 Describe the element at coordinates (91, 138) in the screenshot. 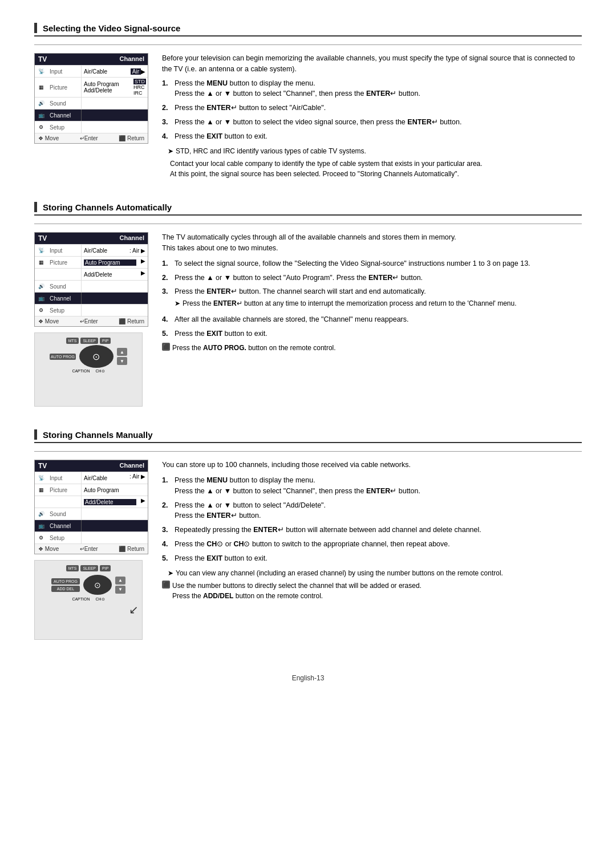

I see `menu-footer: ❖ Move ↵Enter ⬛ Return` at that location.